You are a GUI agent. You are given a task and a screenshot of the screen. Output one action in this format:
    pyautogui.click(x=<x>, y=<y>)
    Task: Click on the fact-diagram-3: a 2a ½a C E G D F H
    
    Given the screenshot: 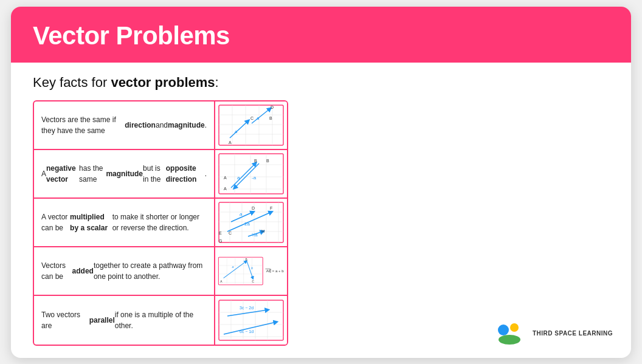 What is the action you would take?
    pyautogui.click(x=250, y=222)
    